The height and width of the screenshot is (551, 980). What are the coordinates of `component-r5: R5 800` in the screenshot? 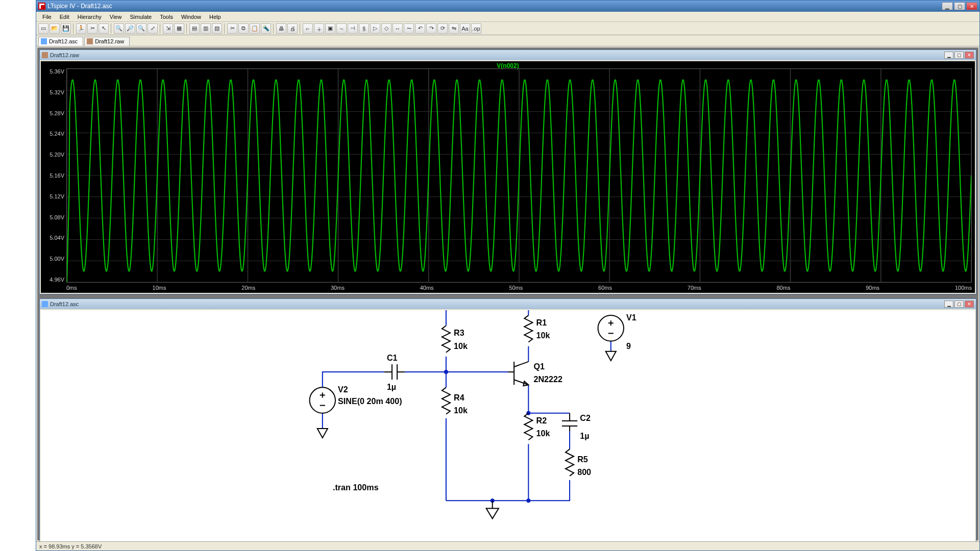 It's located at (578, 462).